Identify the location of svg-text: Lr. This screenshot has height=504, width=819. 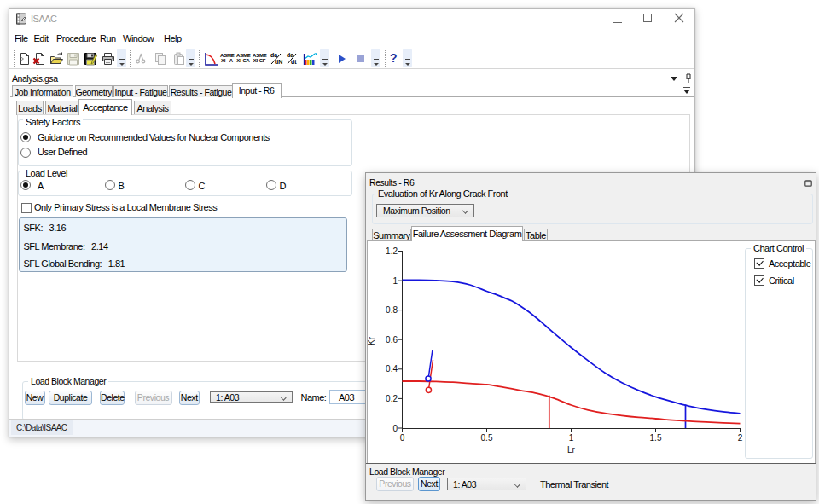
(572, 450).